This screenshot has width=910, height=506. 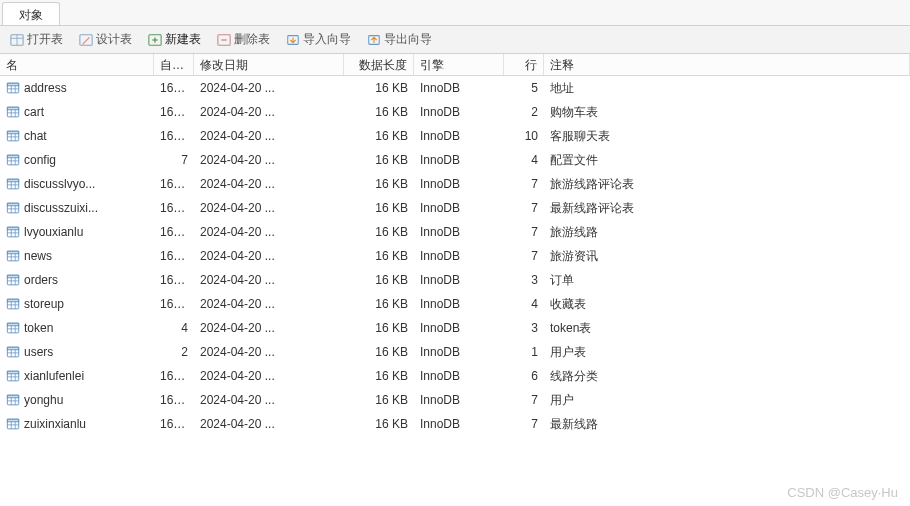 I want to click on table-row: xianlufenlei1614...2024-04-20 ...16 KBIn…, so click(x=455, y=376).